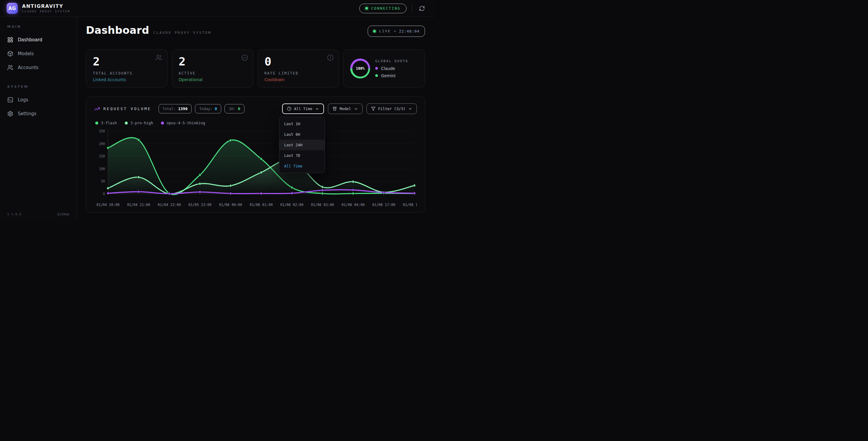  I want to click on app-logo: AG, so click(12, 8).